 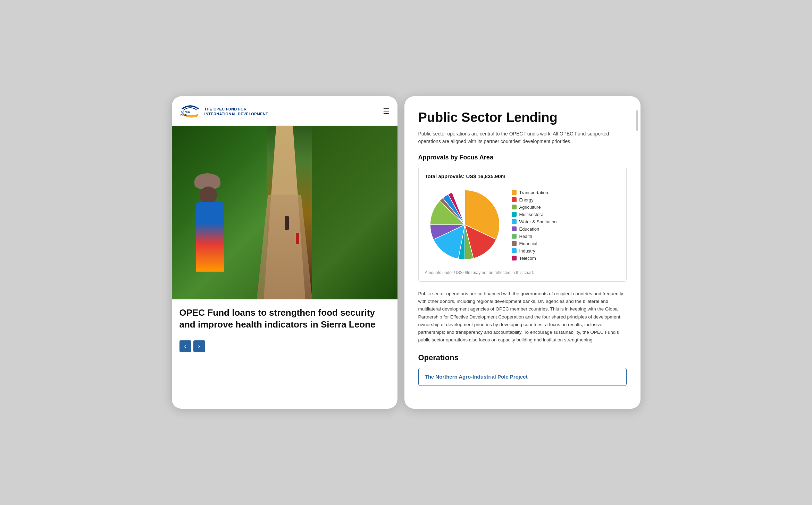 I want to click on legend-item: Water & Sanitation, so click(x=534, y=222).